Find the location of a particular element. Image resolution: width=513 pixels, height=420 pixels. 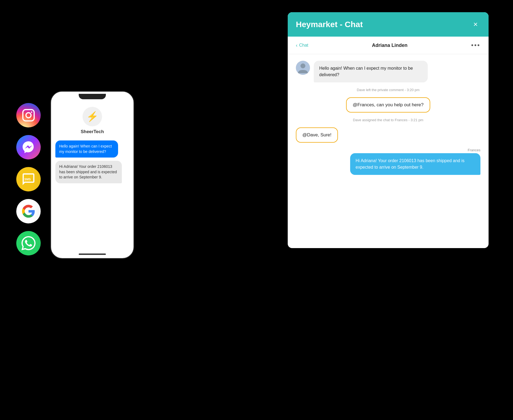

incoming-message-bubble: Hello again! When can I expect my monito… is located at coordinates (371, 72).